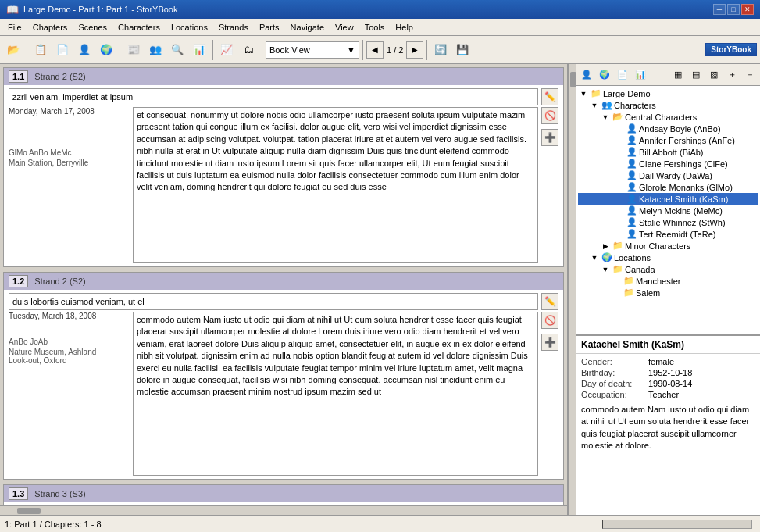 This screenshot has height=532, width=760. What do you see at coordinates (69, 162) in the screenshot?
I see `scene-location-1-1: Main Station, Berryville` at bounding box center [69, 162].